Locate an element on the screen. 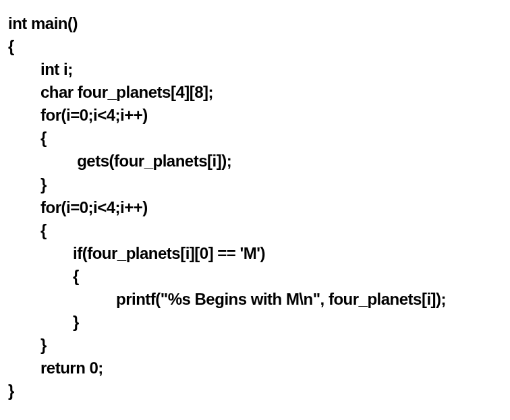 The height and width of the screenshot is (420, 510). code-line-9: for(i=0;i<4;i++) is located at coordinates (255, 208).